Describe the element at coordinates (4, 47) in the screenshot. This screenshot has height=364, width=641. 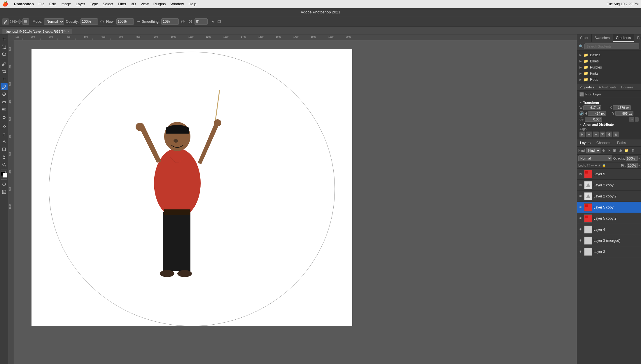
I see `selection-tool` at that location.